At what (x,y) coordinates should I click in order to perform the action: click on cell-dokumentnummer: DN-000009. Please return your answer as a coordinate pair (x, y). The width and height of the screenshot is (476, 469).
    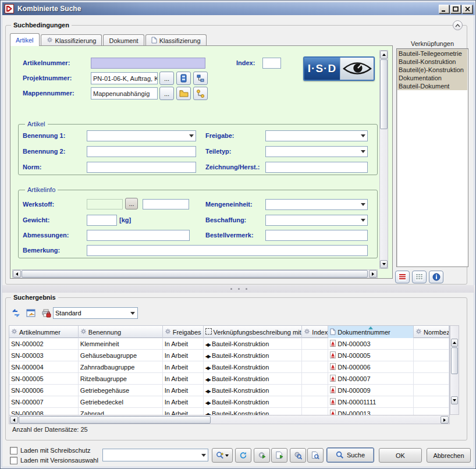
    Looking at the image, I should click on (371, 390).